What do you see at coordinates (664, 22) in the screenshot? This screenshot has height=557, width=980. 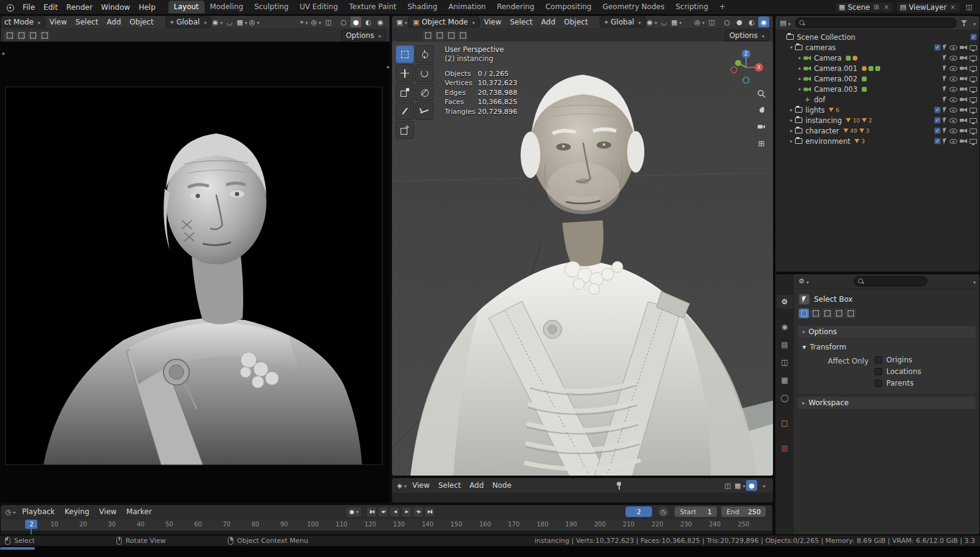 I see `snap-toggle` at bounding box center [664, 22].